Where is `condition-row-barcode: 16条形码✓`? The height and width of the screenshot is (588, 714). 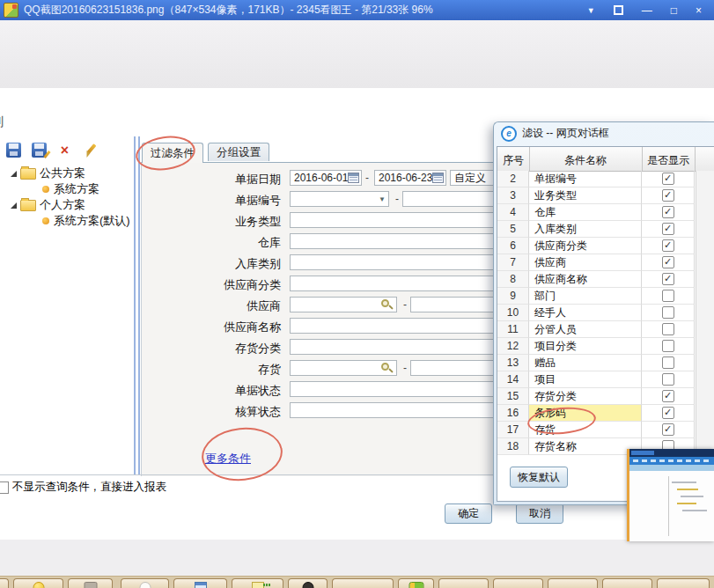
condition-row-barcode: 16条形码✓ is located at coordinates (597, 414).